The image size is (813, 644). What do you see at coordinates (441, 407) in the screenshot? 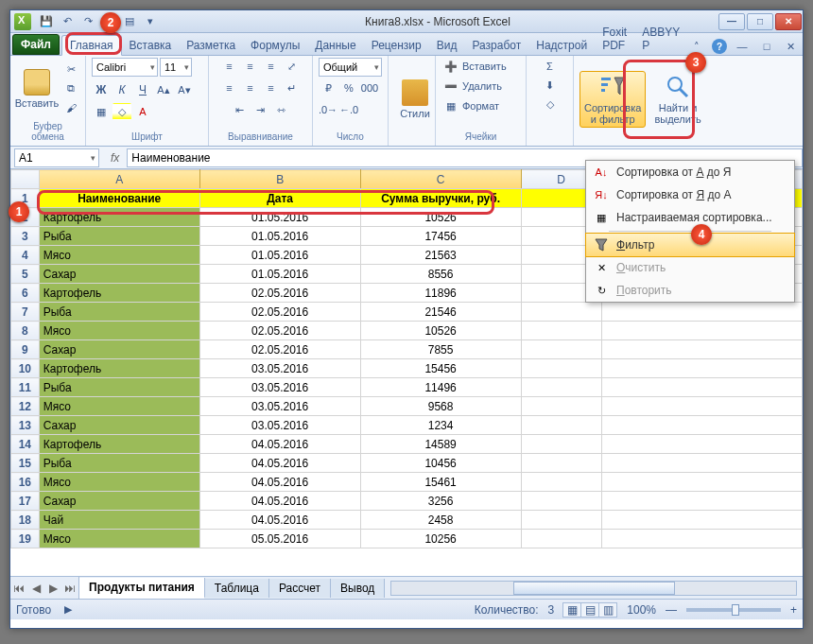
I see `cell: 9568` at bounding box center [441, 407].